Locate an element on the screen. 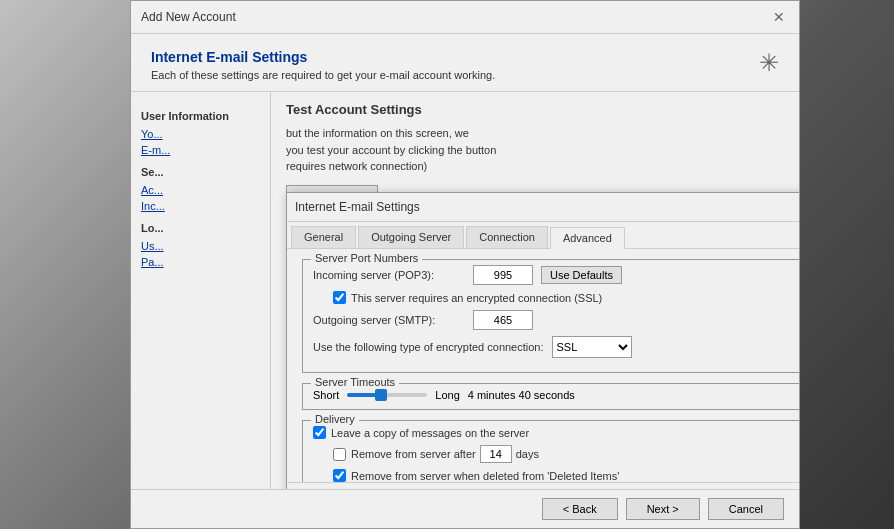  cancel-button: Cancel is located at coordinates (746, 509).